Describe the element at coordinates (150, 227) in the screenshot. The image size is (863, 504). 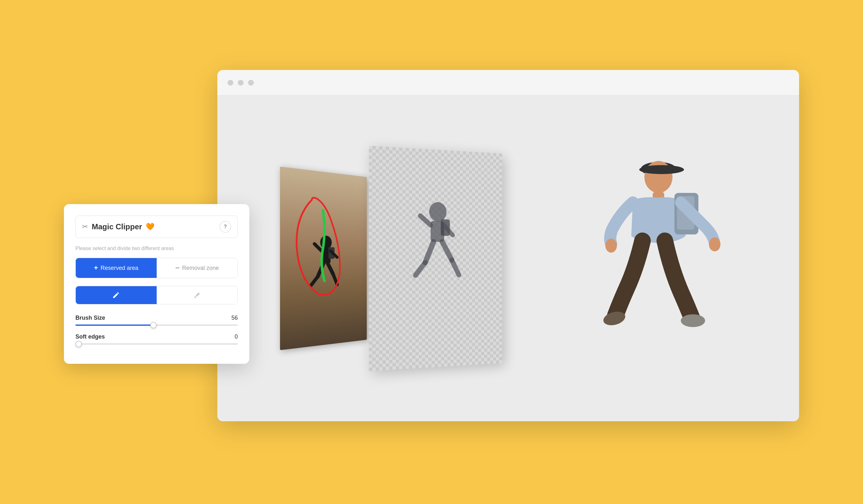
I see `crown-icon: 🧡` at that location.